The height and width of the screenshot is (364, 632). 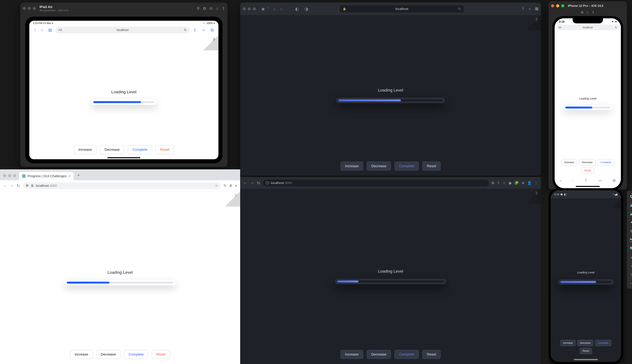 I want to click on back-icon: ◁, so click(x=631, y=257).